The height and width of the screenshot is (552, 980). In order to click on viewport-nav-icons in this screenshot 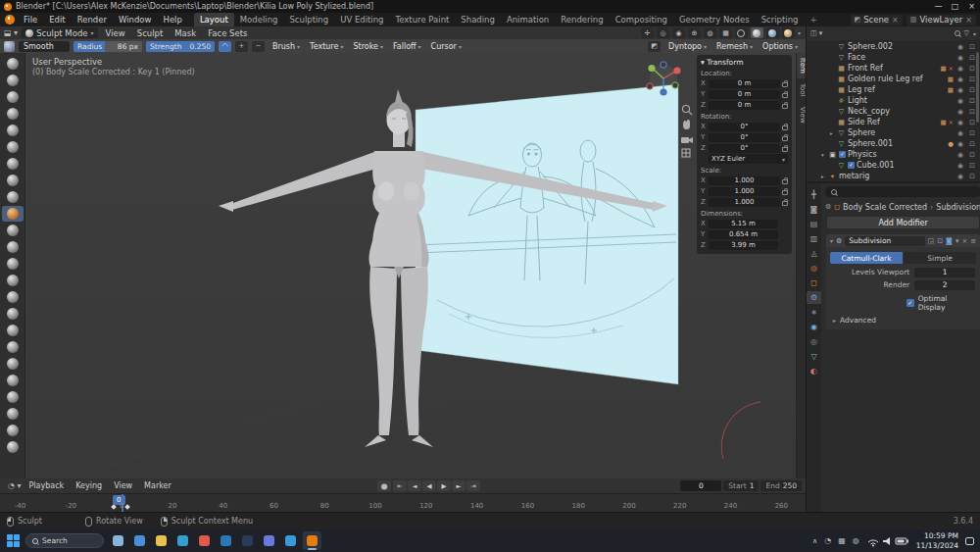, I will do `click(687, 131)`.